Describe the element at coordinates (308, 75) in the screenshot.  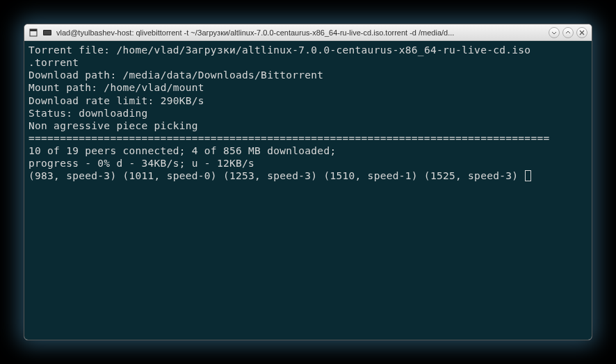
I see `download-path-line: Download path: /media/data/Downloads/Bit…` at that location.